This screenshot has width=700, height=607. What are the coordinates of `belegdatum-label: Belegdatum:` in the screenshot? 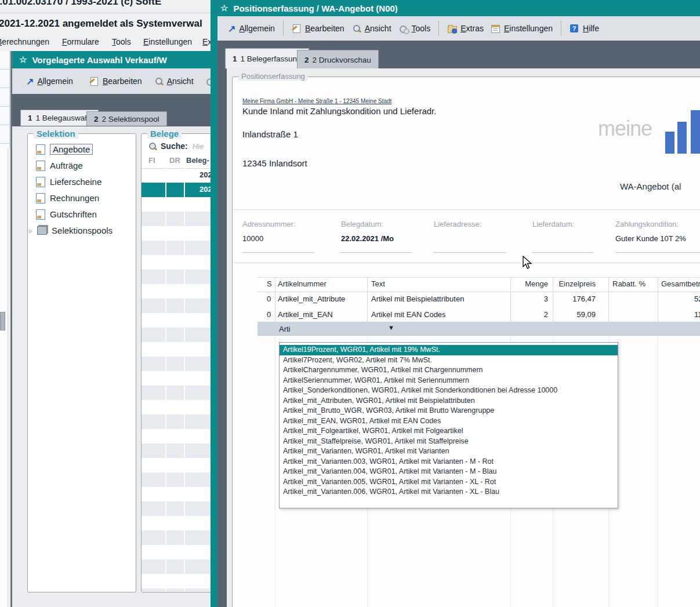 It's located at (362, 224).